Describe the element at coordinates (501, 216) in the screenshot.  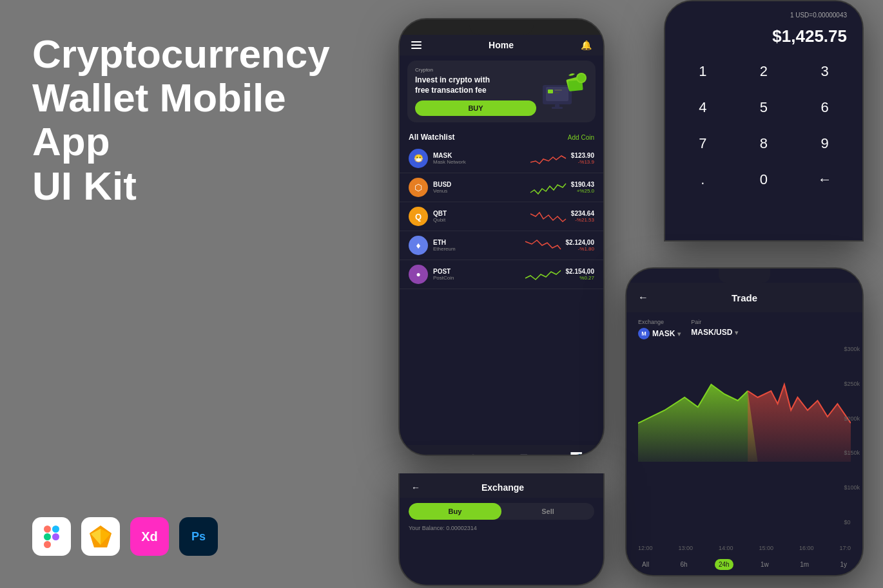
I see `coin-row-qbt: Q QBT Qubit $234.64 -%21.53` at that location.